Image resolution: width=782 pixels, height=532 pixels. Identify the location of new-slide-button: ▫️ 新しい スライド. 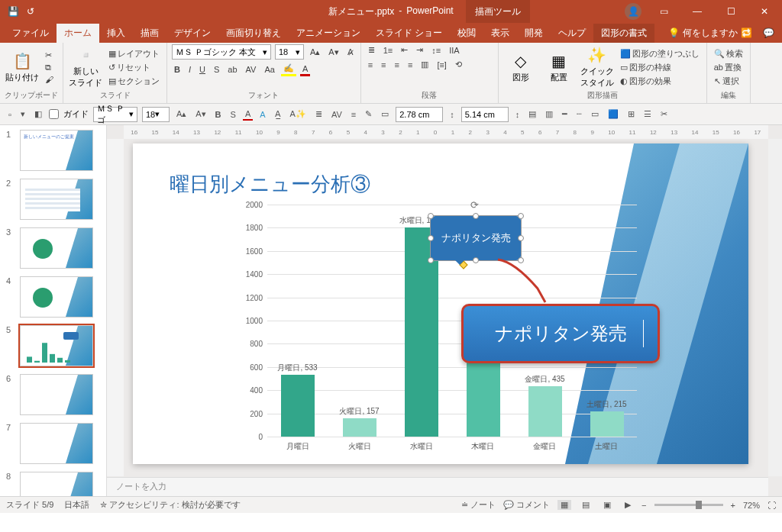
(86, 67).